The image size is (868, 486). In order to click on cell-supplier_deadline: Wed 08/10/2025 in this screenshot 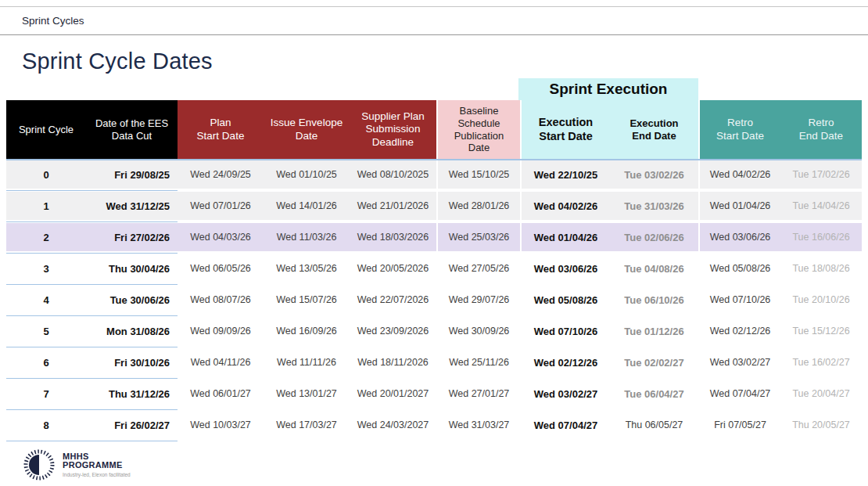, I will do `click(393, 175)`.